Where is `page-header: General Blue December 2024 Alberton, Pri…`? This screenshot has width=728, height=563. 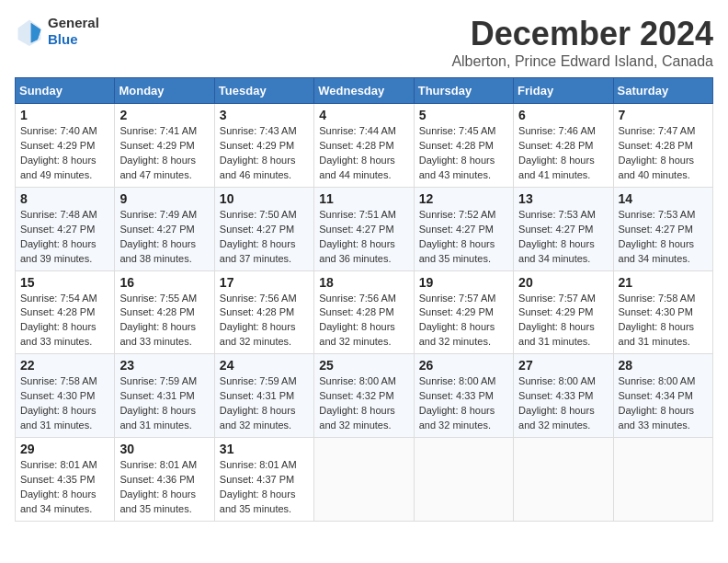 page-header: General Blue December 2024 Alberton, Pri… is located at coordinates (364, 42).